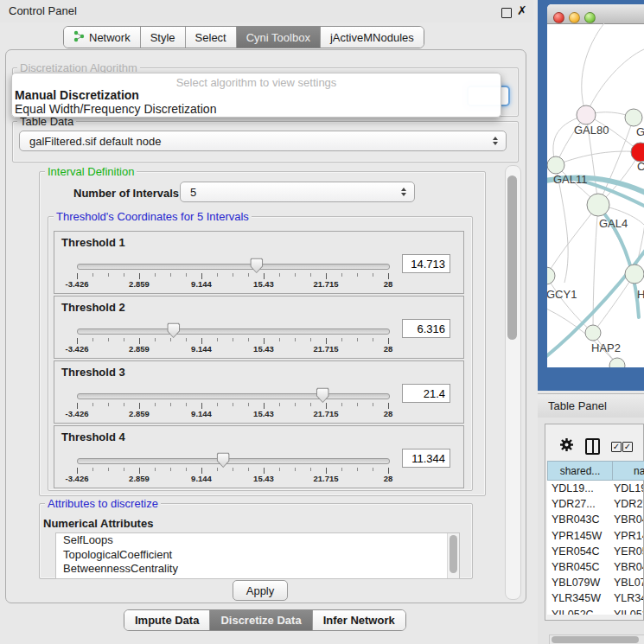 This screenshot has height=644, width=644. I want to click on cell-name: YBR045C, so click(628, 567).